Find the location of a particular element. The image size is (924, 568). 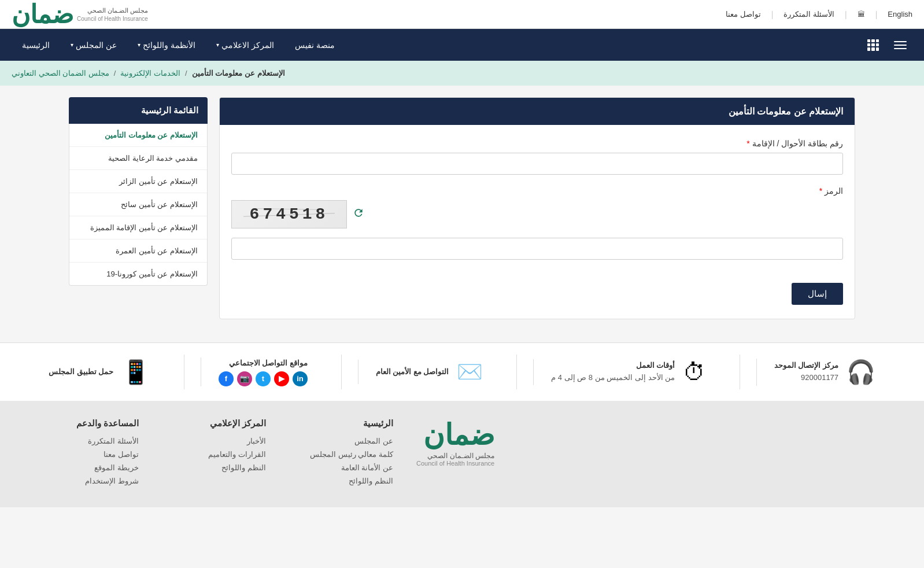

contact-link: تواصل معنا is located at coordinates (744, 14).